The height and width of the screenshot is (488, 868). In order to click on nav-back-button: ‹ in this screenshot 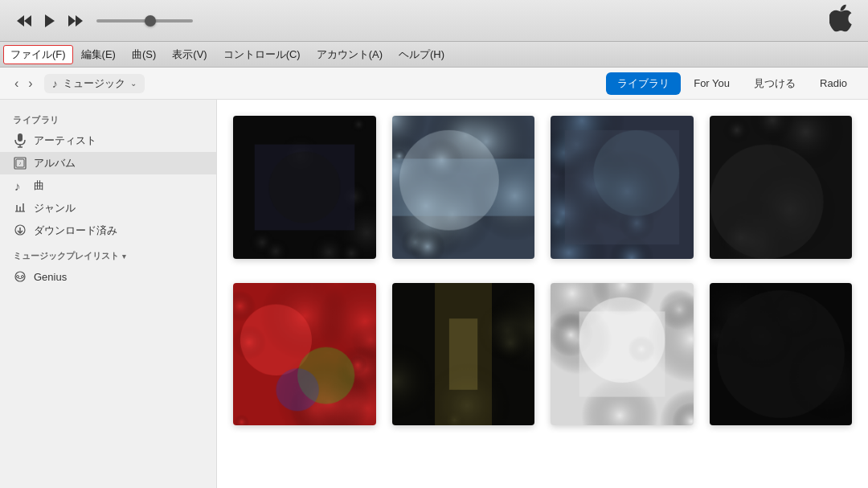, I will do `click(16, 84)`.